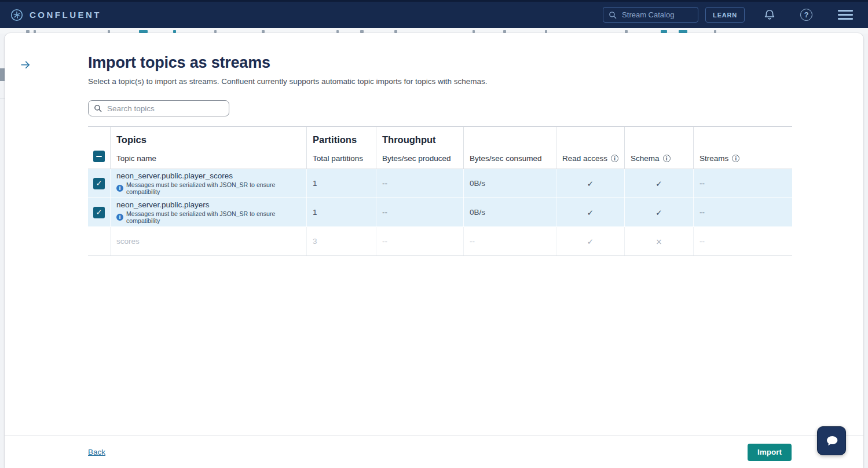 The height and width of the screenshot is (468, 868). What do you see at coordinates (137, 159) in the screenshot?
I see `column-topic-name: Topic name` at bounding box center [137, 159].